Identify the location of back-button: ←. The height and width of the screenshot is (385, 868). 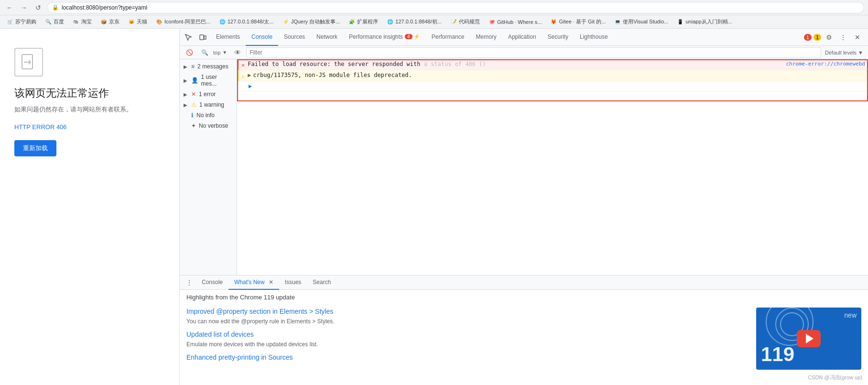
(10, 8).